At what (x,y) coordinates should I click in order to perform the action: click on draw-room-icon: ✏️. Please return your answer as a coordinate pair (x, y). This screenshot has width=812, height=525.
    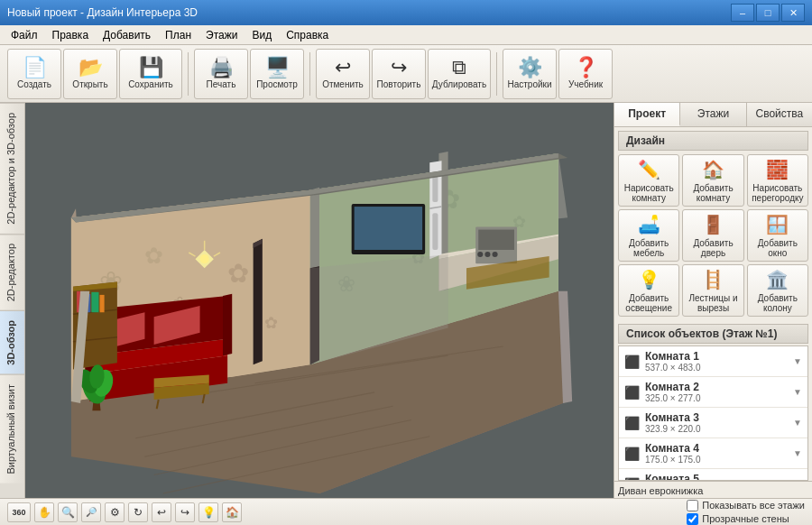
    Looking at the image, I should click on (650, 170).